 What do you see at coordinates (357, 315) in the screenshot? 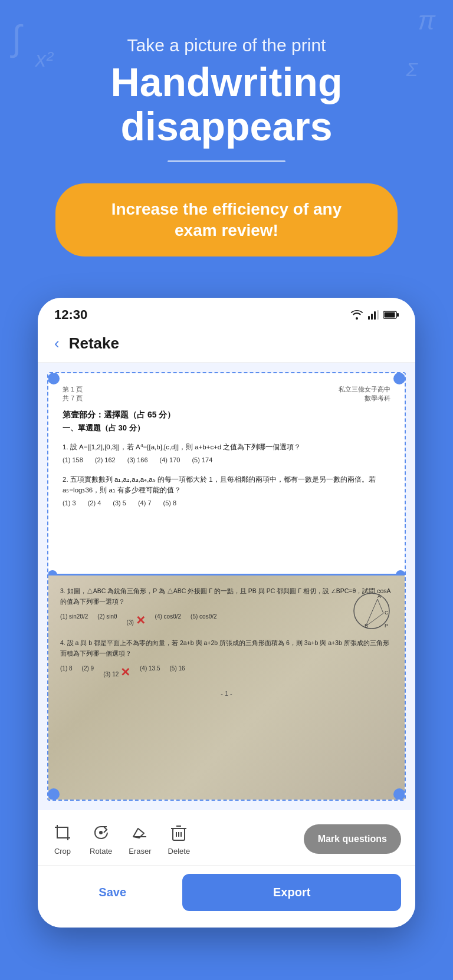
I see `wifi-icon` at bounding box center [357, 315].